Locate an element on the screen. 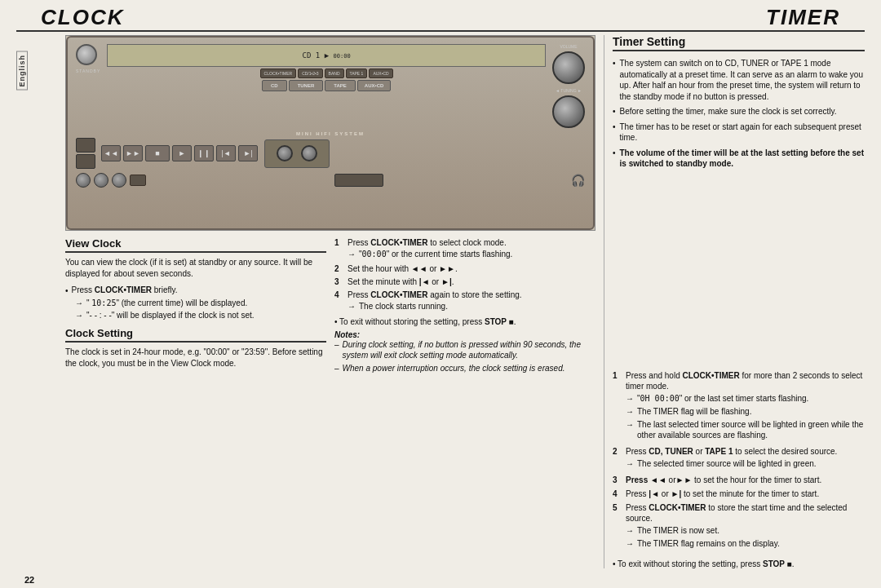  timer-bullet-4-bold: • The volume of the timer will be at the… is located at coordinates (739, 158).